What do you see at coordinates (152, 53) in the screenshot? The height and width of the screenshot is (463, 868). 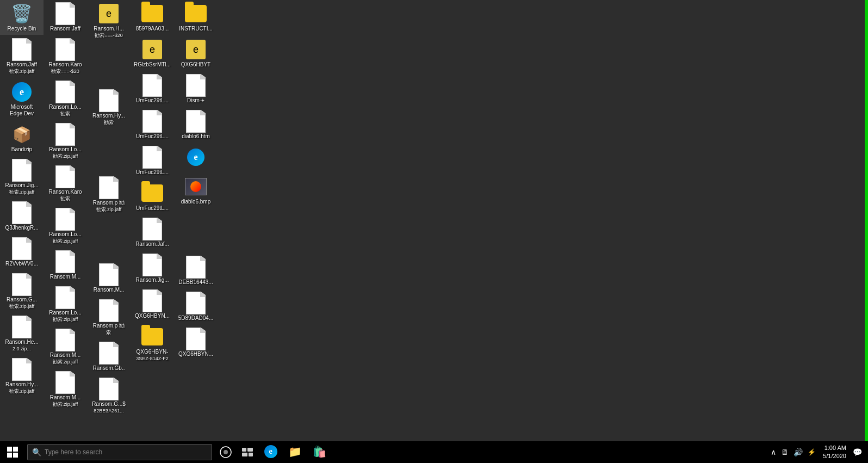 I see `rglzb-icon: e RGlzbSsrMTl...` at bounding box center [152, 53].